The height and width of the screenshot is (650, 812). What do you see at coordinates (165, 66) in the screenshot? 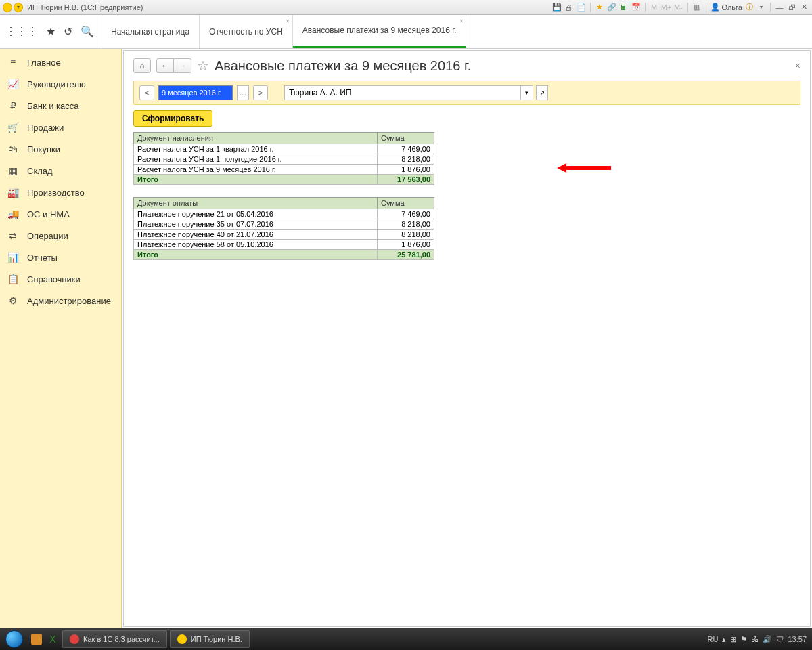
I see `back-button: ←` at bounding box center [165, 66].